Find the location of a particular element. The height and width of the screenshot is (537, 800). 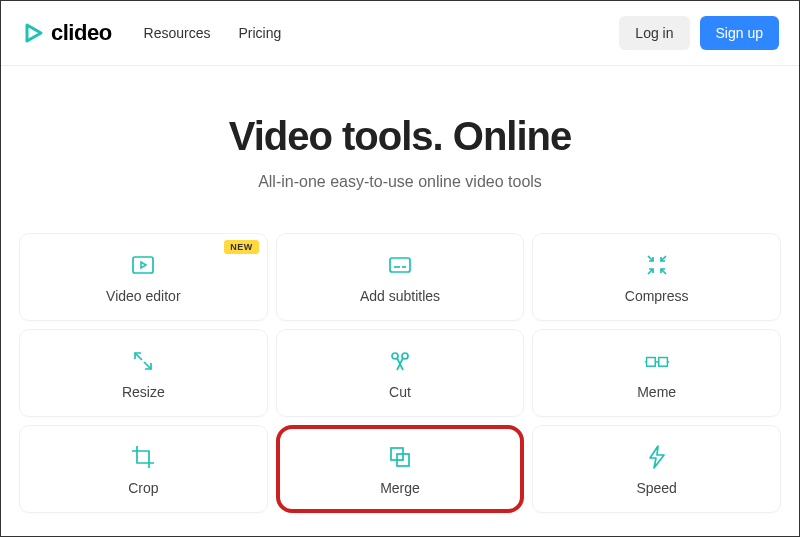

tool-label: Merge is located at coordinates (400, 488).